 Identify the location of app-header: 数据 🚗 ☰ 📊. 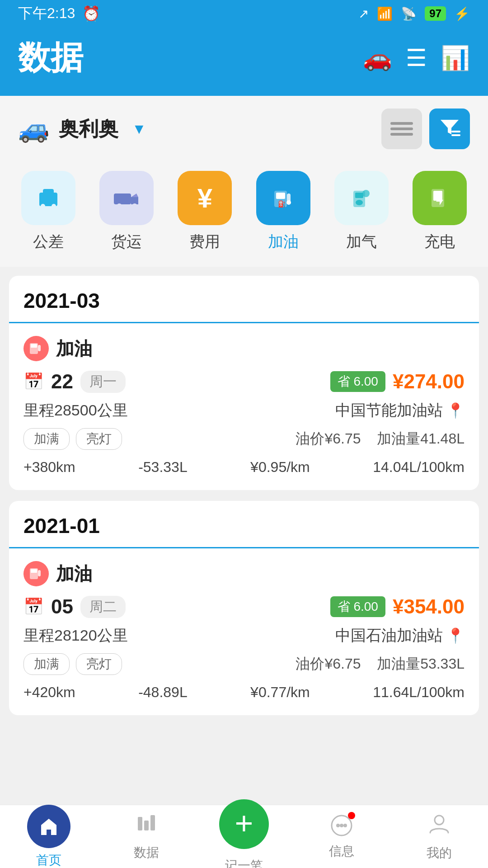
(244, 61).